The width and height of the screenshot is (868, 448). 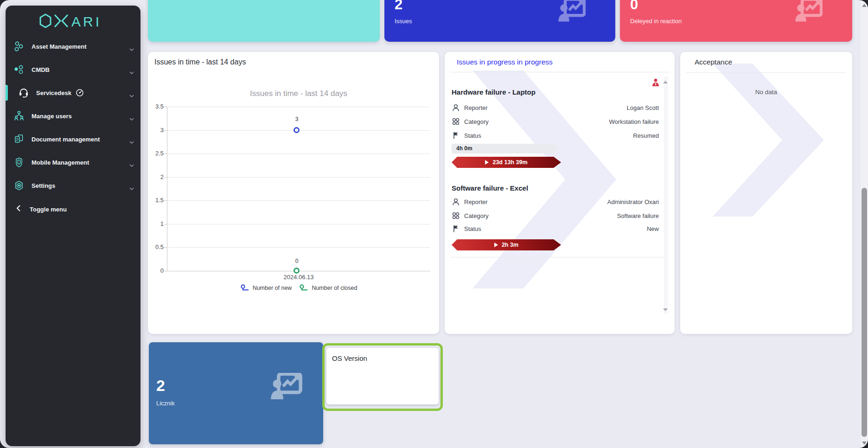 I want to click on card-title: Acceptance, so click(x=713, y=62).